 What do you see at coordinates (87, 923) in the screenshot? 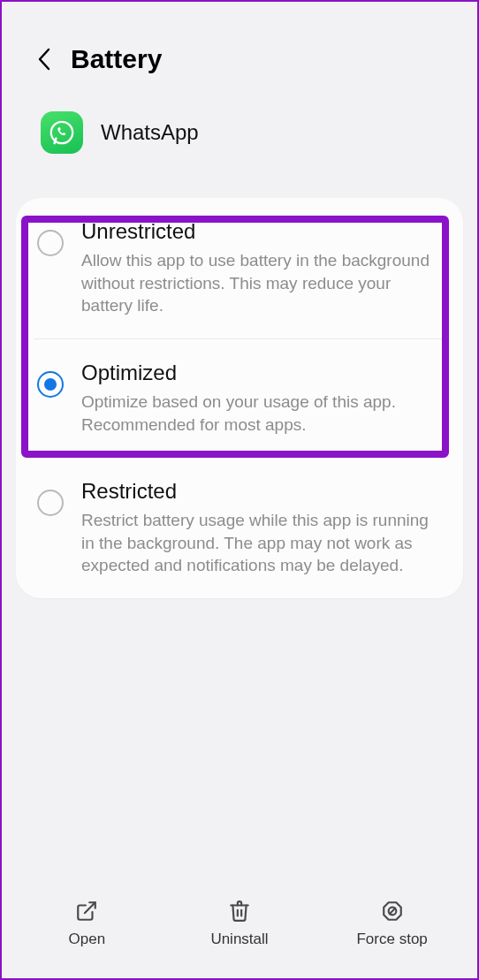
I see `open-button: Open` at bounding box center [87, 923].